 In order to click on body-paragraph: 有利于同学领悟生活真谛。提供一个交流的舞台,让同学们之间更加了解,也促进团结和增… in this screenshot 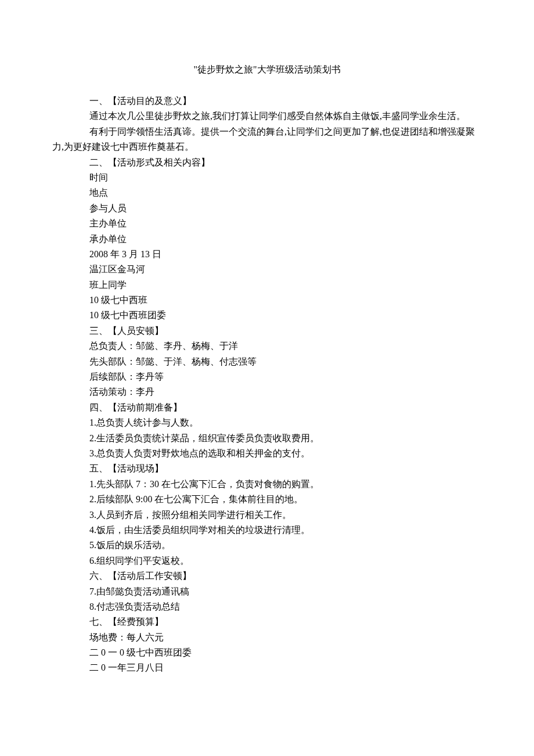, I will do `click(267, 139)`.